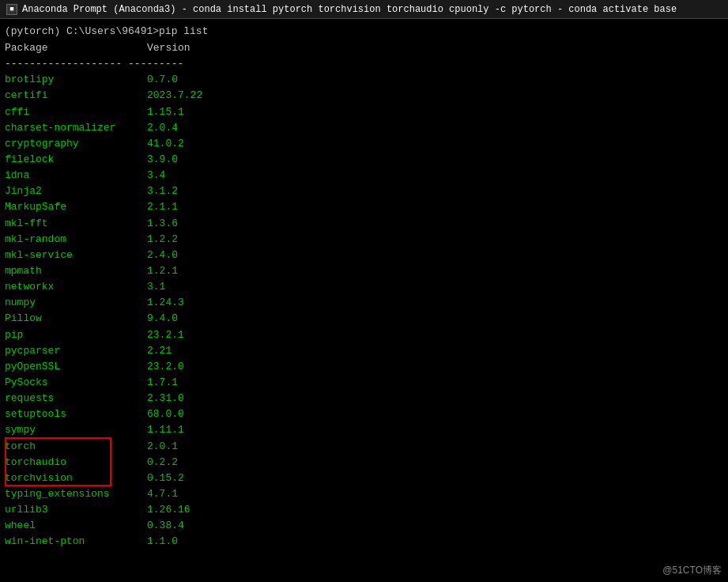  What do you see at coordinates (76, 478) in the screenshot?
I see `pkg-name: torchvision` at bounding box center [76, 478].